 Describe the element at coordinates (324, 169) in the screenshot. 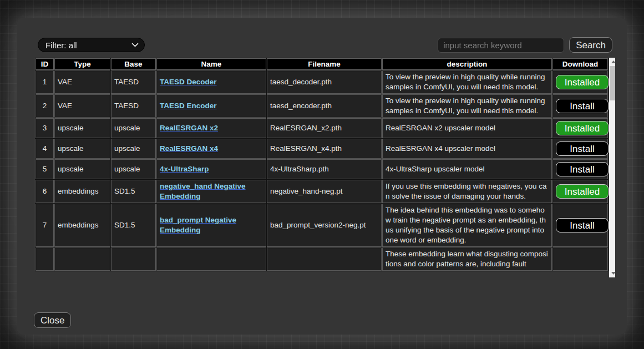

I see `cell-filename: 4x-UltraSharp.pth` at that location.